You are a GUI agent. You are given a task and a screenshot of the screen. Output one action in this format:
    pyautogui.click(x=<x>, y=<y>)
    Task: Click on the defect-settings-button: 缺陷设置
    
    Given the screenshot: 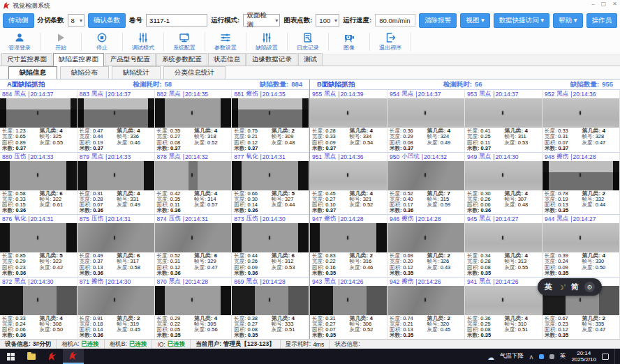 What is the action you would take?
    pyautogui.click(x=267, y=42)
    